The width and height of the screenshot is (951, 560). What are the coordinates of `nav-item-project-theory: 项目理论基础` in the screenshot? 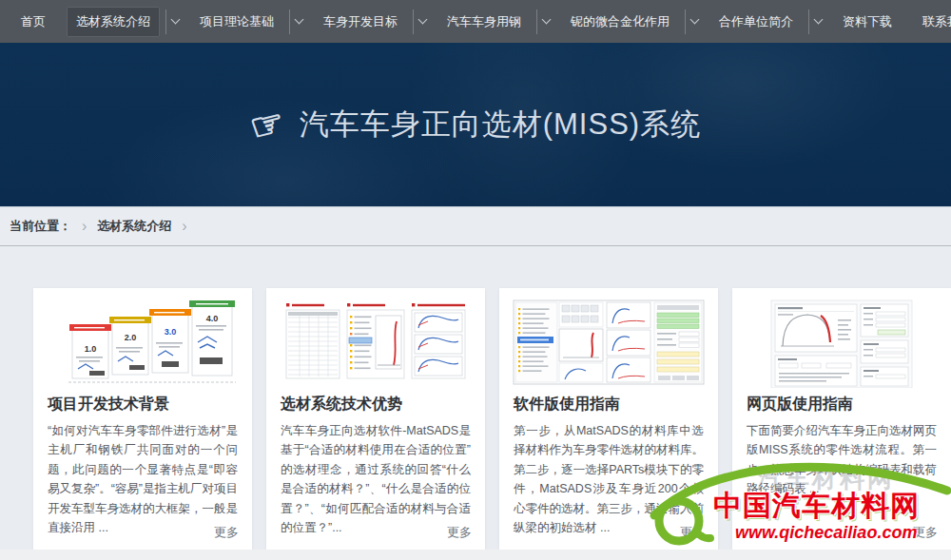 It's located at (246, 21).